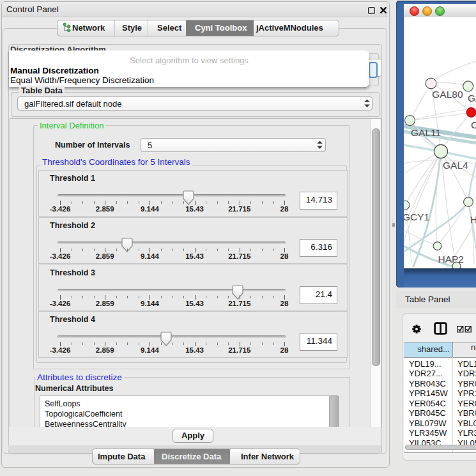 The image size is (476, 476). I want to click on svg-text: GAL80, so click(447, 95).